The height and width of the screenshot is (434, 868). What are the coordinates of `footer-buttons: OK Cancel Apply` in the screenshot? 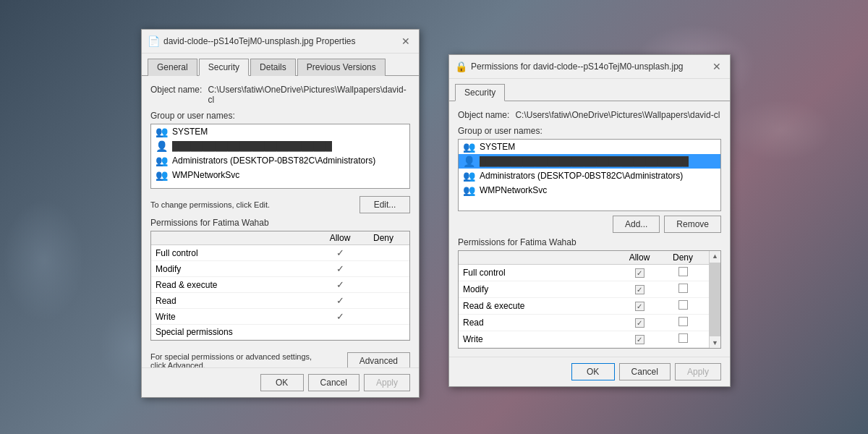 It's located at (281, 382).